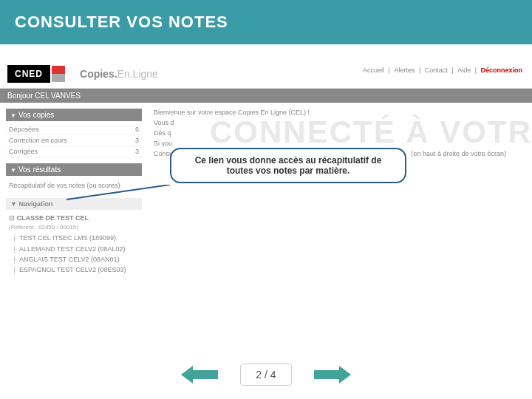 This screenshot has width=532, height=399. I want to click on logo-bars, so click(58, 74).